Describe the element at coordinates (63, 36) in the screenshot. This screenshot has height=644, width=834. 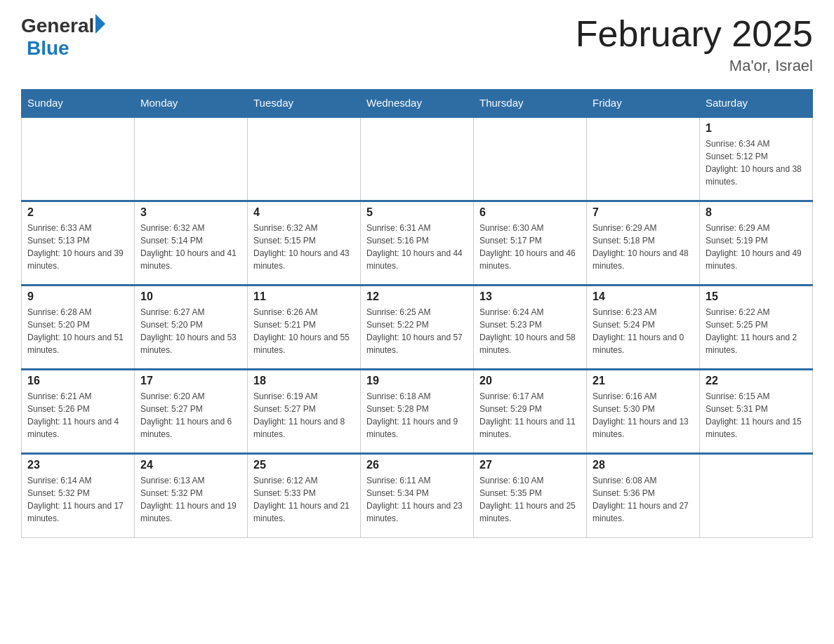
I see `logo: General Blue` at that location.